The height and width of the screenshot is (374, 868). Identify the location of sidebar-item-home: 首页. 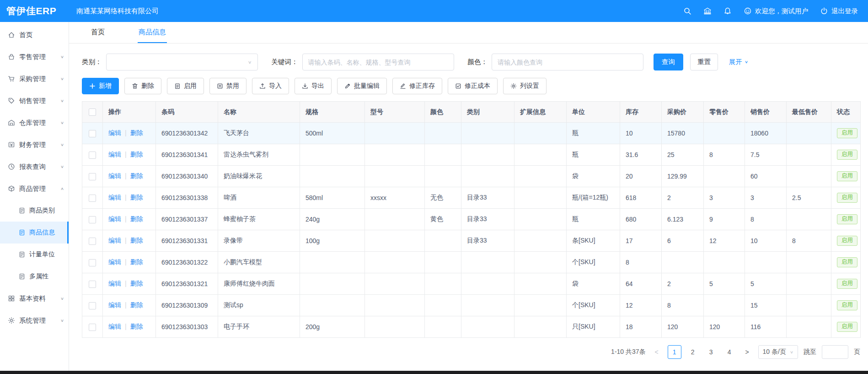
(34, 35).